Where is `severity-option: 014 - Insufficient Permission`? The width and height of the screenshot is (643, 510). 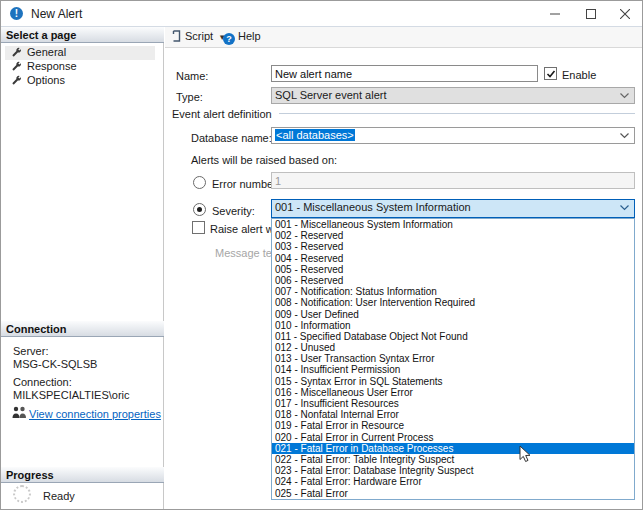
severity-option: 014 - Insufficient Permission is located at coordinates (453, 370).